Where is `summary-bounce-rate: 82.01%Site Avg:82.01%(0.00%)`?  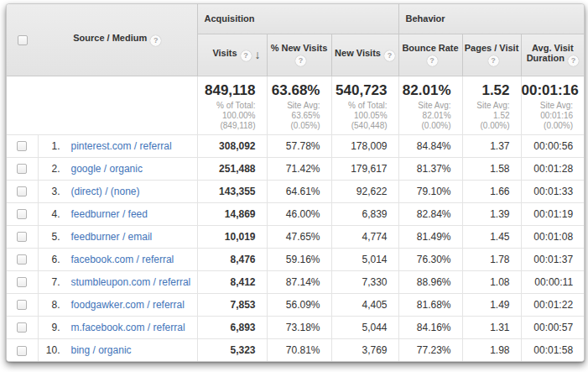 summary-bounce-rate: 82.01%Site Avg:82.01%(0.00%) is located at coordinates (430, 105).